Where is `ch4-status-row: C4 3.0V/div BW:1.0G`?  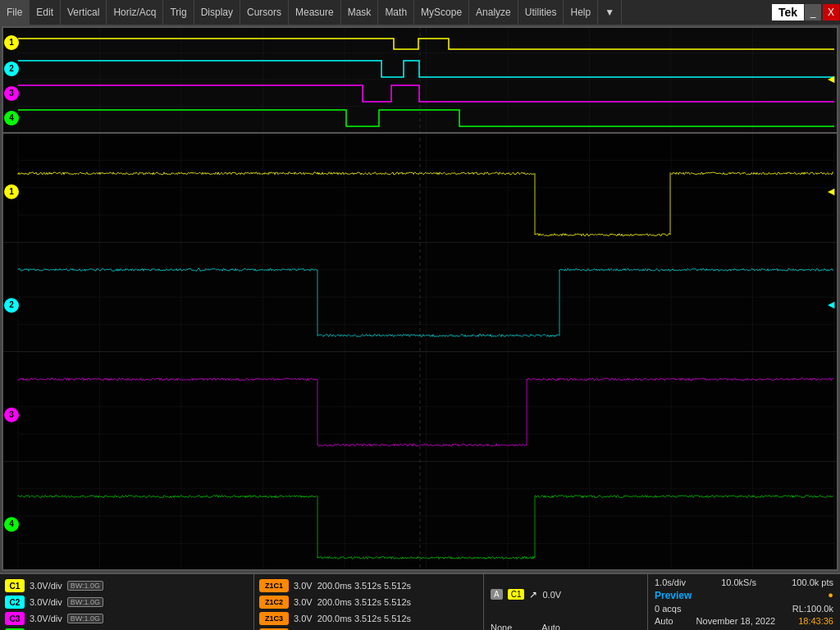
ch4-status-row: C4 3.0V/div BW:1.0G is located at coordinates (126, 628).